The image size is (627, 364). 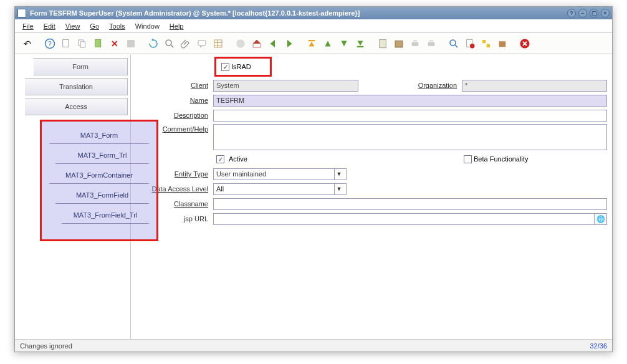 I want to click on close-window-button: ×, so click(x=605, y=13).